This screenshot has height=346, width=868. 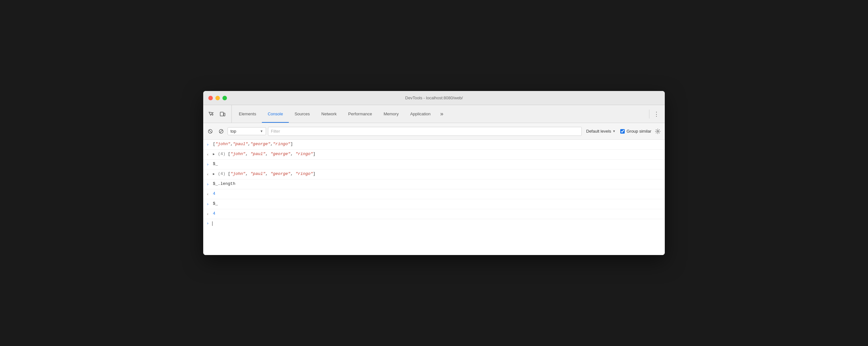 What do you see at coordinates (224, 98) in the screenshot?
I see `maximize-button` at bounding box center [224, 98].